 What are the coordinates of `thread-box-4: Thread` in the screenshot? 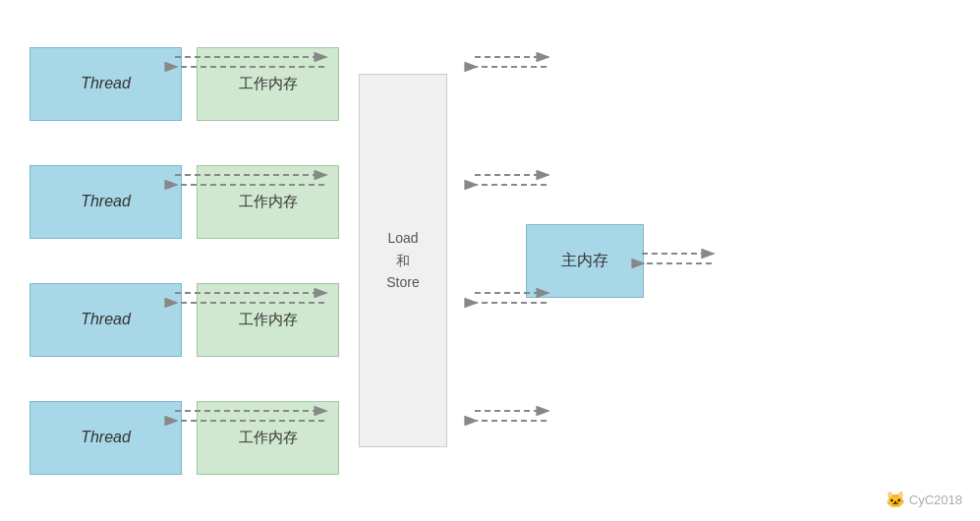 It's located at (106, 438).